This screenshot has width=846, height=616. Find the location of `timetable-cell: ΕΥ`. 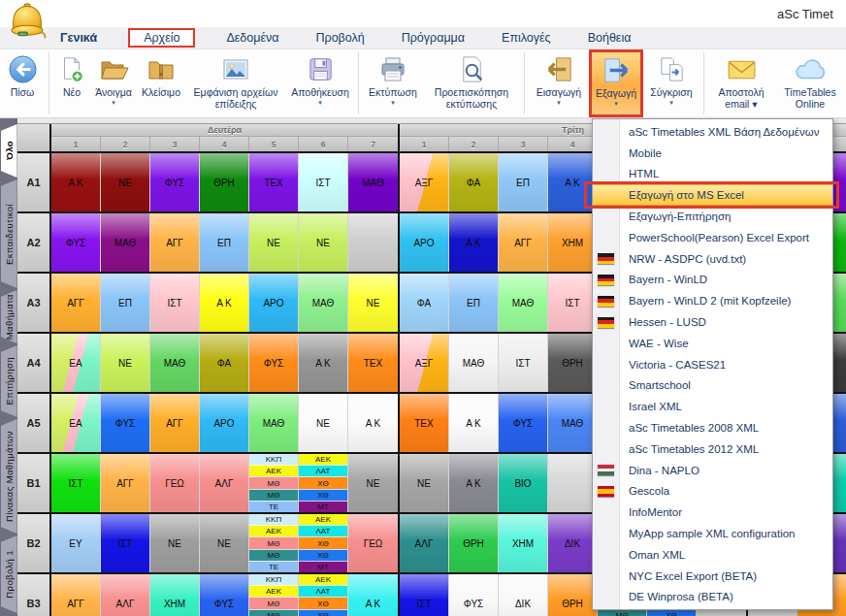

timetable-cell: ΕΥ is located at coordinates (76, 543).